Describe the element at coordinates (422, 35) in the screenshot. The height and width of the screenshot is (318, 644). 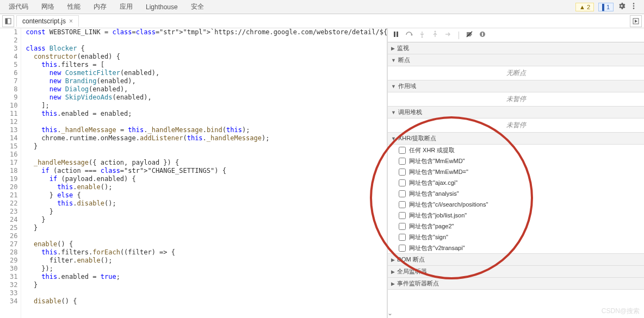
I see `step-into-icon` at that location.